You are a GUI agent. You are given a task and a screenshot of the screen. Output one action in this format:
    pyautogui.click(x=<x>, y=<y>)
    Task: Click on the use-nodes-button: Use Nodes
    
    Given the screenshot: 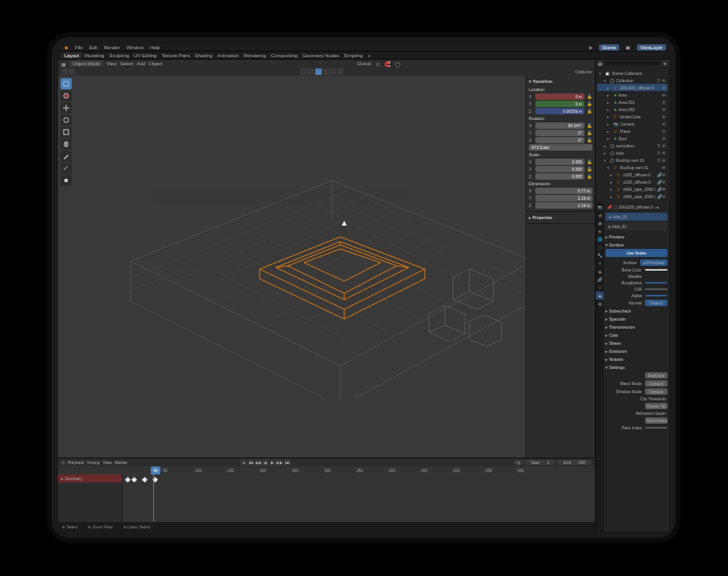 What is the action you would take?
    pyautogui.click(x=637, y=253)
    